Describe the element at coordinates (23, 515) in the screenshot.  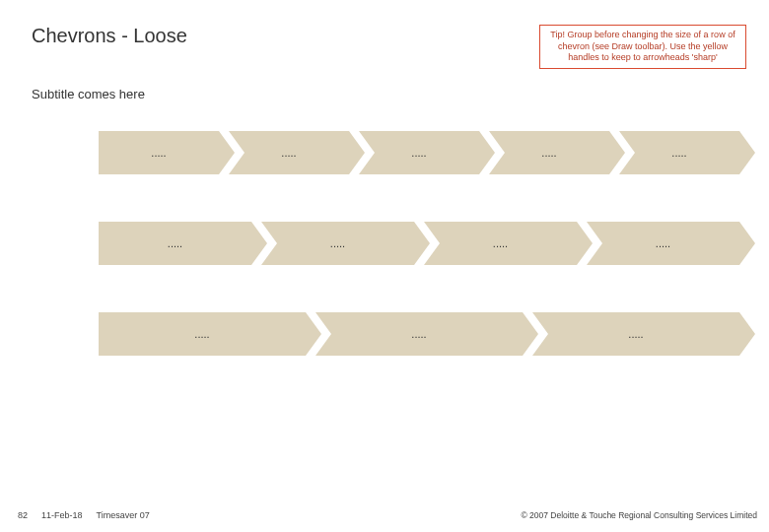
I see `page-number: 82` at that location.